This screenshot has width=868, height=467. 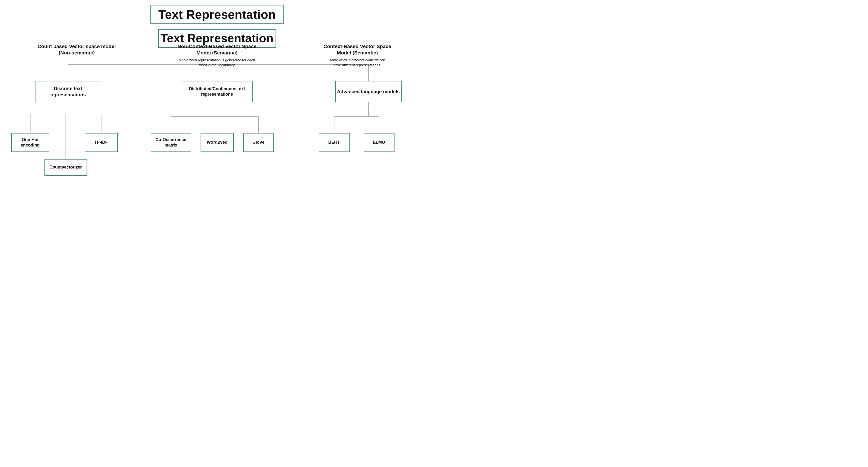 What do you see at coordinates (171, 143) in the screenshot?
I see `node-cooccurrence: Co-Occurrencematrix` at bounding box center [171, 143].